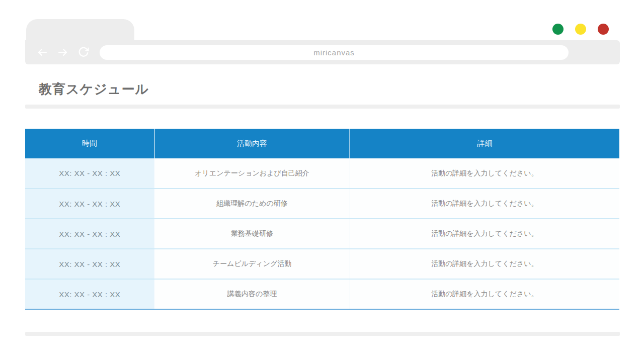  What do you see at coordinates (603, 29) in the screenshot?
I see `window-dot-red` at bounding box center [603, 29].